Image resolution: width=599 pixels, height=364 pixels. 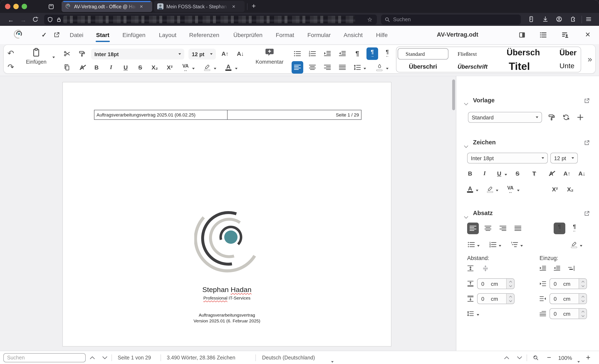 I want to click on style-untertitel: Unte, so click(x=567, y=66).